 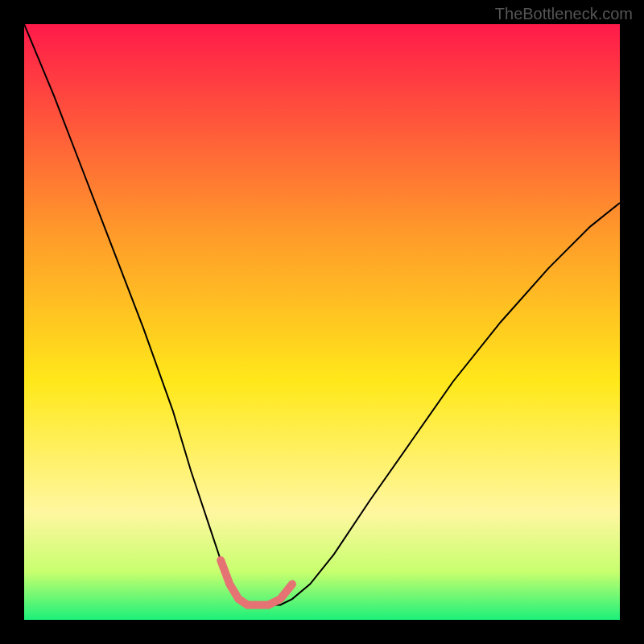 What do you see at coordinates (564, 14) in the screenshot?
I see `watermark-text: TheBottleneck.com` at bounding box center [564, 14].